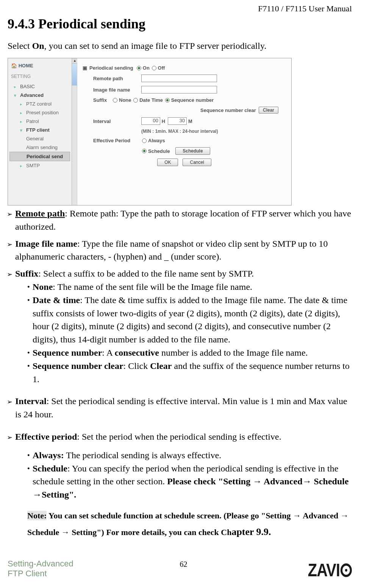 The height and width of the screenshot is (588, 367). Describe the element at coordinates (189, 373) in the screenshot. I see `sub-seqclear: Sequence number clear: Click Clear and t…` at that location.